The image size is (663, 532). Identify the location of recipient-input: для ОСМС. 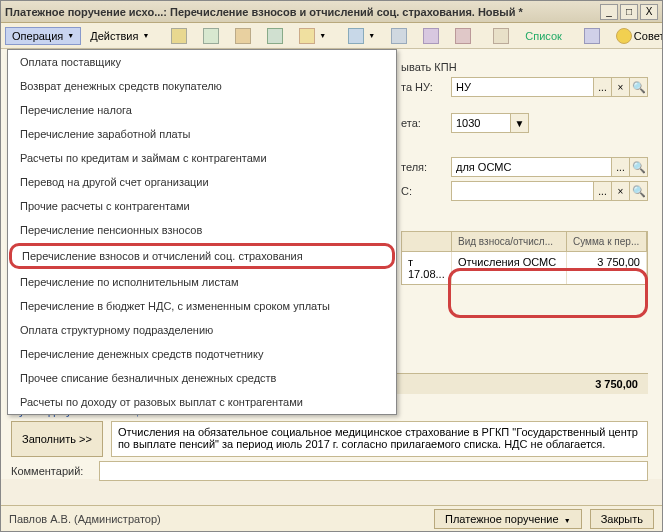
(532, 167).